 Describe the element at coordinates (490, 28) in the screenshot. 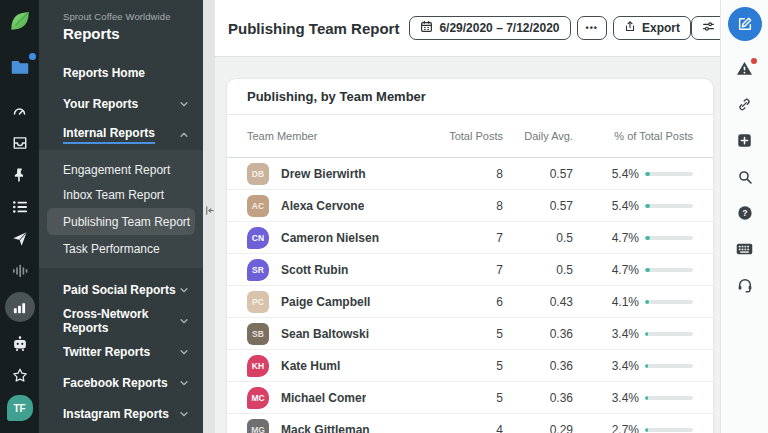

I see `date-range-button: 6/29/2020 – 7/12/2020` at that location.